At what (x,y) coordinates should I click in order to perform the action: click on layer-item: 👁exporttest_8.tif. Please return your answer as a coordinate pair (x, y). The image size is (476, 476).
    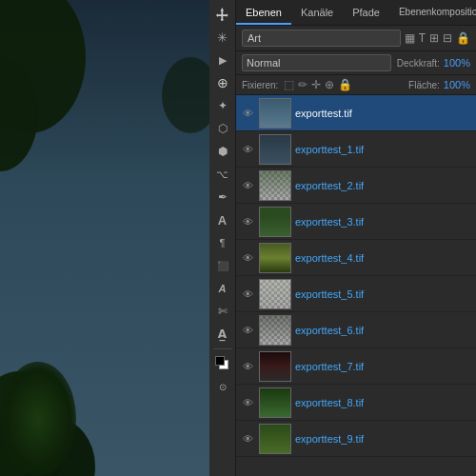
    Looking at the image, I should click on (356, 403).